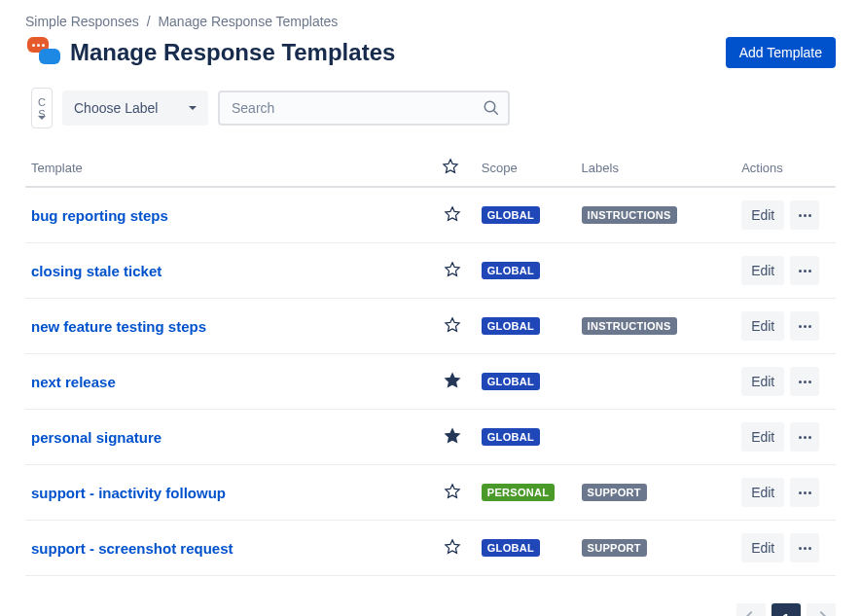 The image size is (861, 616). Describe the element at coordinates (96, 438) in the screenshot. I see `template-name-link: personal signature` at that location.